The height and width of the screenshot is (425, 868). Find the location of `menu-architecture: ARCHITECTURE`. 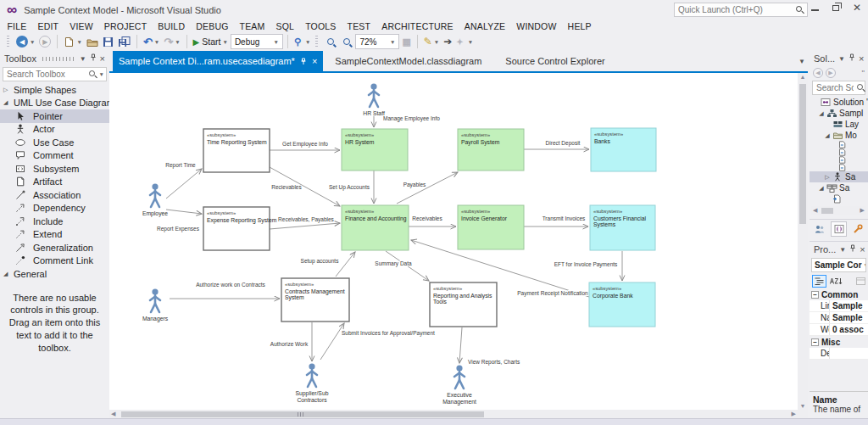

menu-architecture: ARCHITECTURE is located at coordinates (418, 26).